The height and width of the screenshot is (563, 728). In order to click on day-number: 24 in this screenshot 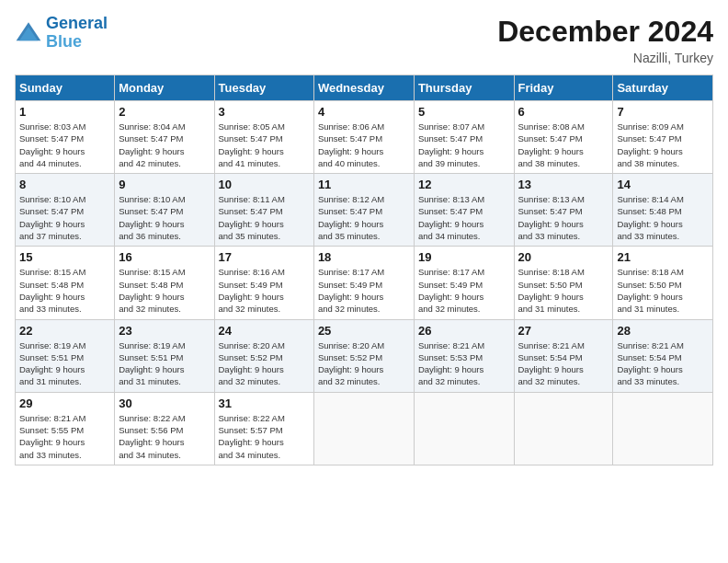, I will do `click(265, 331)`.